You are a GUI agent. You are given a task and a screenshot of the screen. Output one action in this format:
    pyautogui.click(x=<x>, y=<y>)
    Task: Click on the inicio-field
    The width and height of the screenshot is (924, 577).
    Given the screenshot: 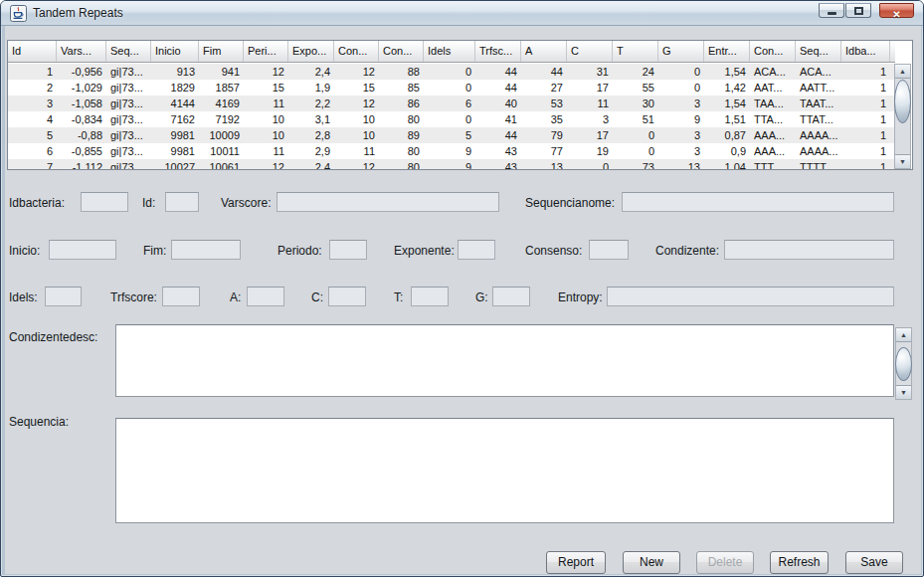 What is the action you would take?
    pyautogui.click(x=83, y=250)
    